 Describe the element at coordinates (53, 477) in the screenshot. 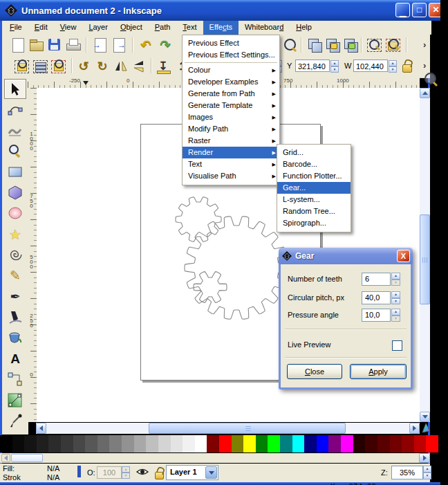

I see `stroke-value: N/A` at that location.